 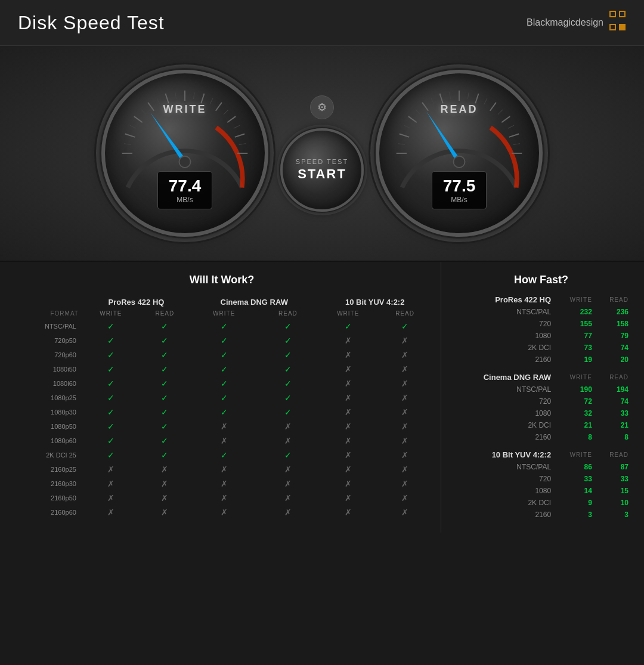 What do you see at coordinates (185, 153) in the screenshot?
I see `write-gauge-wrapper: WRITE 77.4 MB/s` at bounding box center [185, 153].